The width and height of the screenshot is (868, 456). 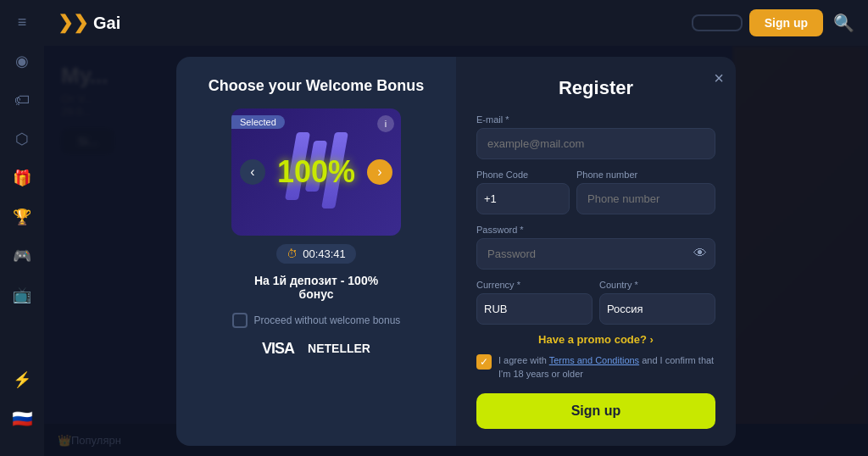 I want to click on phone-code-select: +1, so click(x=523, y=198).